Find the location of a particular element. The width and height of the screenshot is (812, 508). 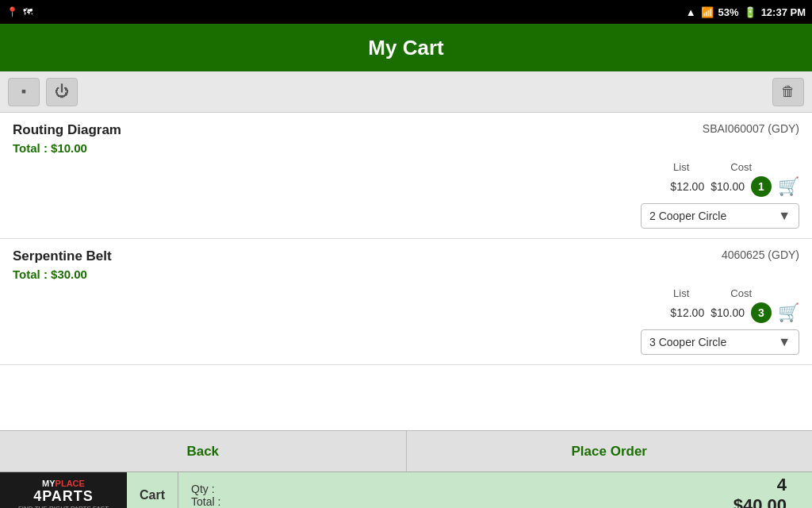

chevron-down-icon-1: ▼ is located at coordinates (784, 216).